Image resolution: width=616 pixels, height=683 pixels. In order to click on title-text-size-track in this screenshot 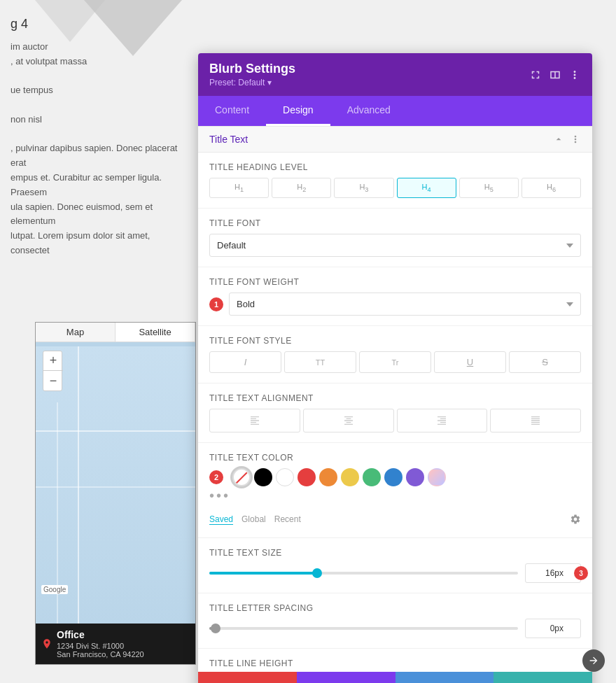, I will do `click(364, 573)`.